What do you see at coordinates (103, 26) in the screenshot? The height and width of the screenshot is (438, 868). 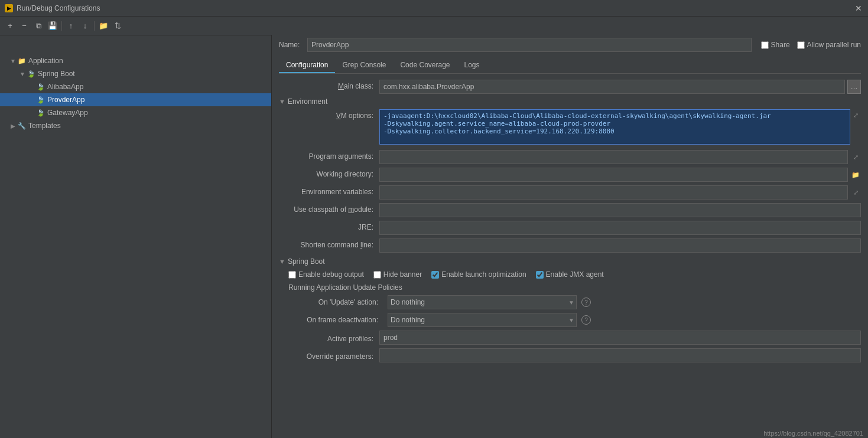 I see `folder-button: 📁` at bounding box center [103, 26].